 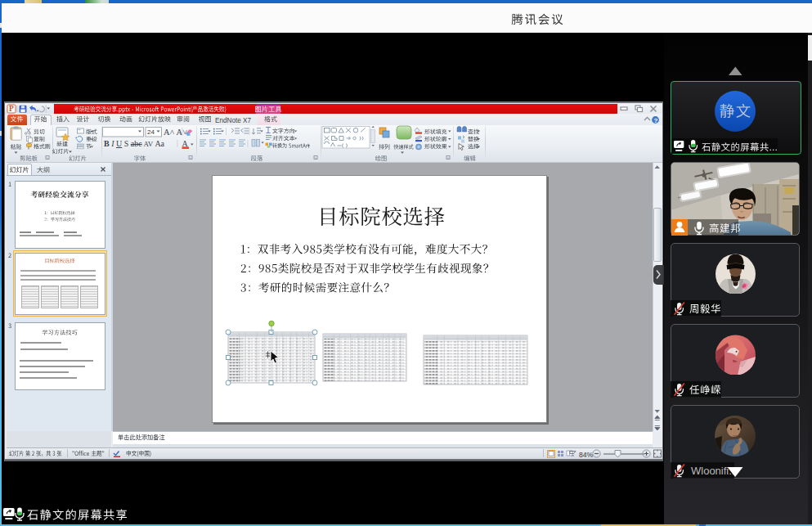 What do you see at coordinates (186, 144) in the screenshot?
I see `svg-text: A` at bounding box center [186, 144].